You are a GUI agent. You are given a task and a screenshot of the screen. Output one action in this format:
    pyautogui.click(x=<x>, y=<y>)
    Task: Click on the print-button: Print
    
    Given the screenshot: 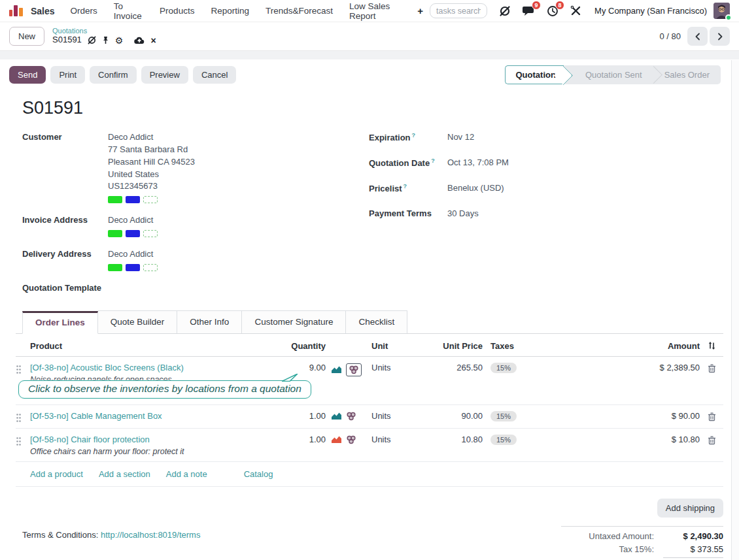 What is the action you would take?
    pyautogui.click(x=68, y=74)
    